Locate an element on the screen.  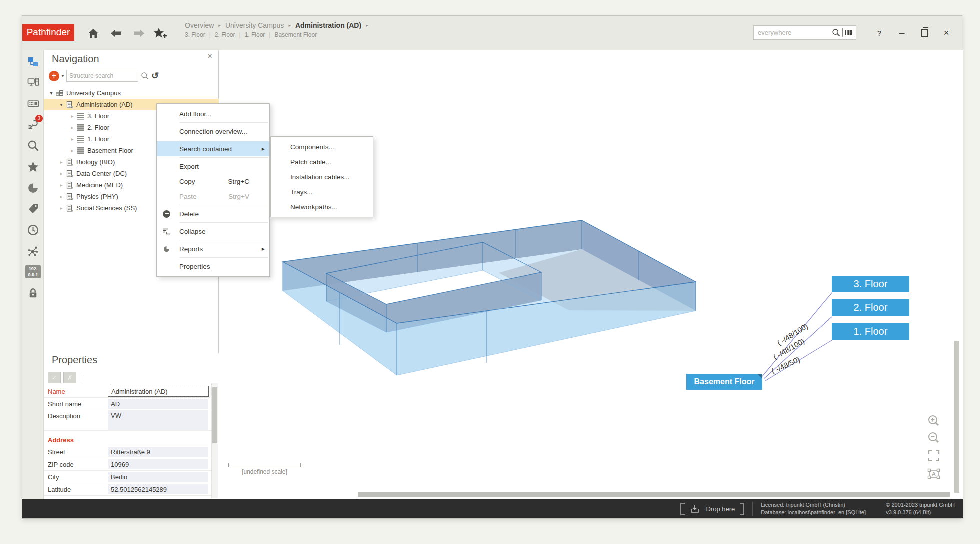
breadcrumb-overview: Overview is located at coordinates (200, 25).